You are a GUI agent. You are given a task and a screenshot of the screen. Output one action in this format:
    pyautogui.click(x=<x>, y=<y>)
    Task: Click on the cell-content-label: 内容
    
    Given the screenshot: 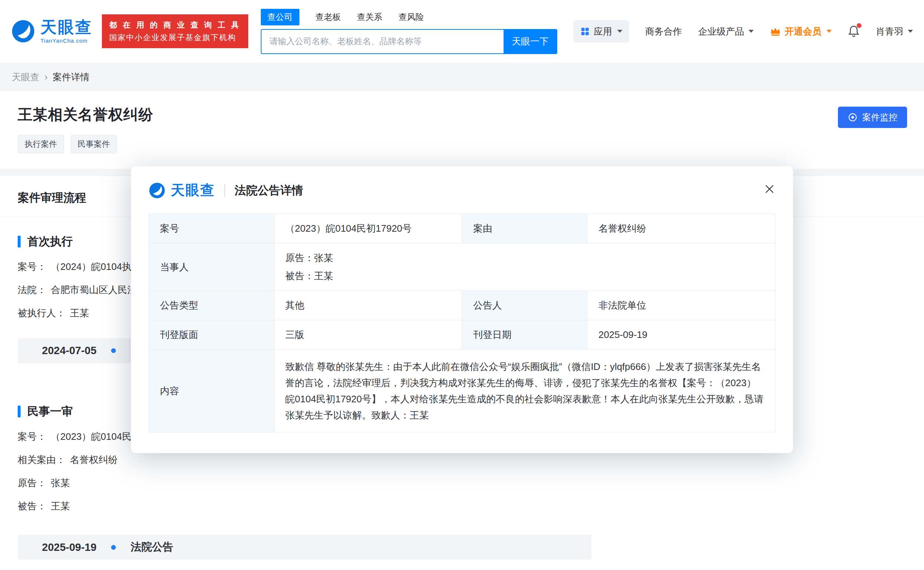 What is the action you would take?
    pyautogui.click(x=212, y=391)
    